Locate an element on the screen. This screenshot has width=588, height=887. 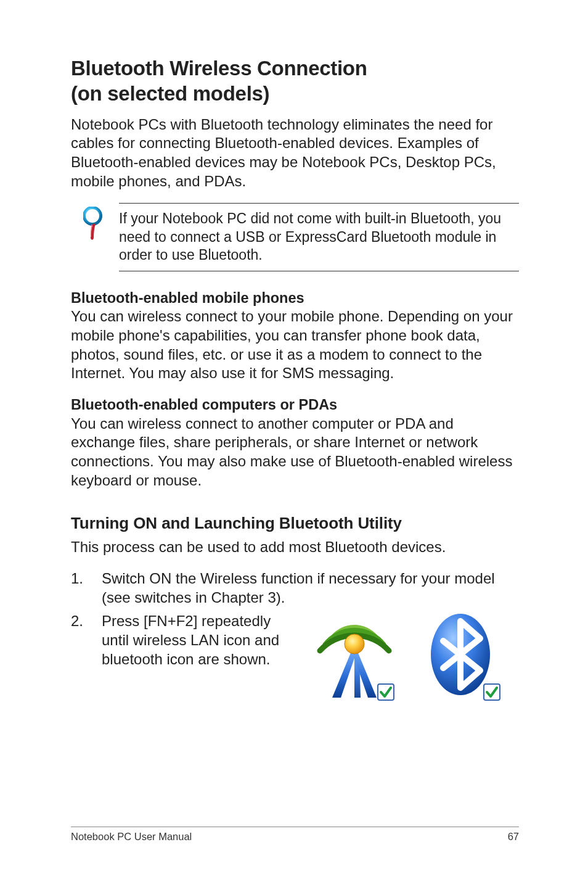
section-lead: This process can be used to add most Blu… is located at coordinates (295, 548).